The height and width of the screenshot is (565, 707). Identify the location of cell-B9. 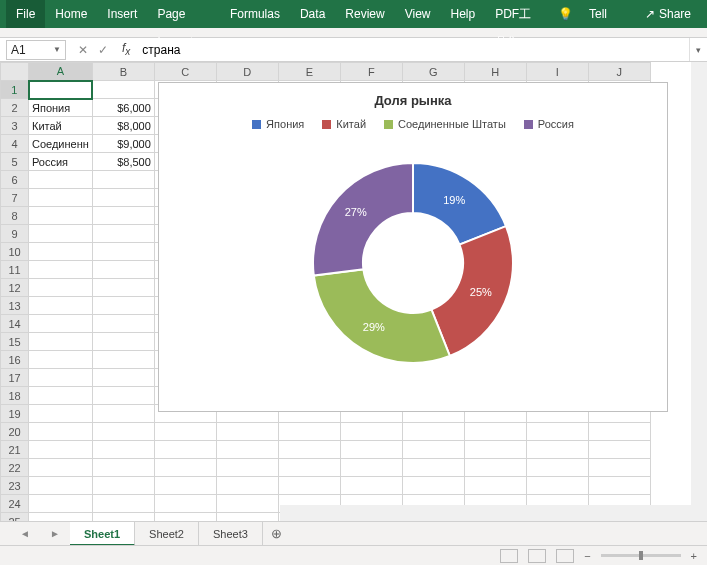
(123, 234).